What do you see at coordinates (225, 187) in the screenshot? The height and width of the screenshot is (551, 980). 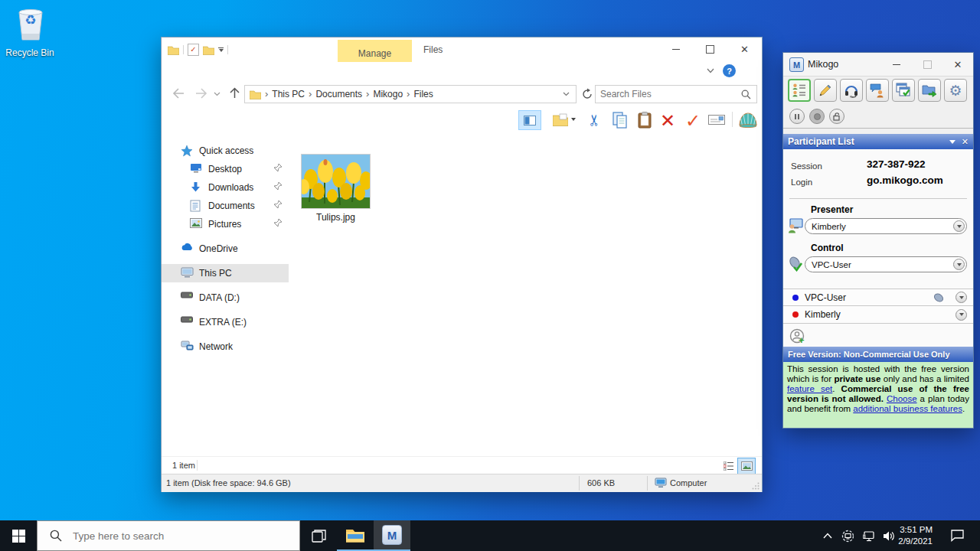 I see `sidebar-item-downloads: Downloads` at bounding box center [225, 187].